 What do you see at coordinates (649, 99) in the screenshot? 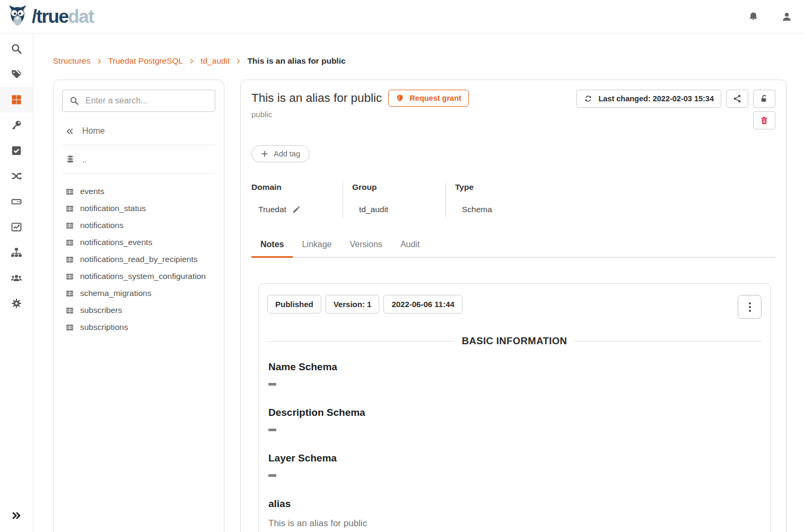
I see `last-changed-button: Last changed: 2022-02-03 15:34` at bounding box center [649, 99].